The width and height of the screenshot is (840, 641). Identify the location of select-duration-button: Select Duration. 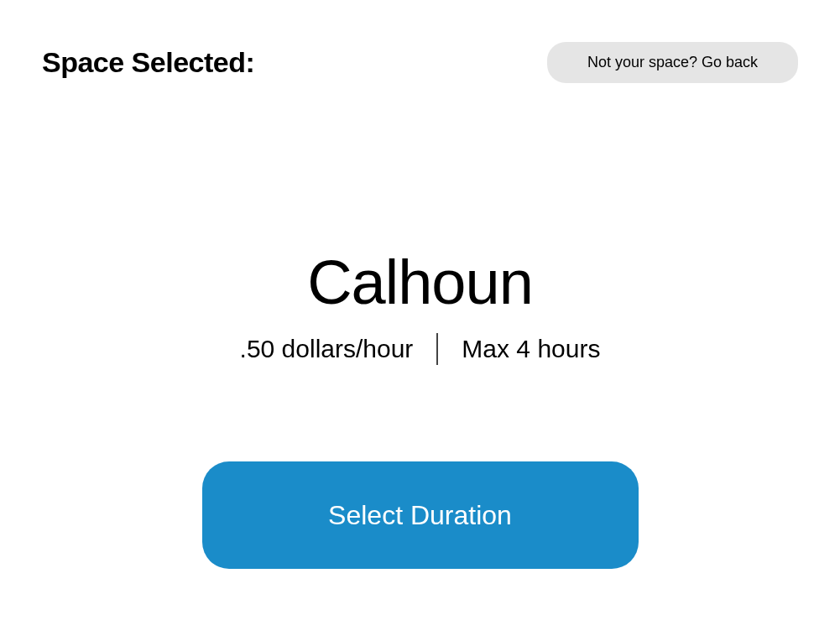
(420, 515).